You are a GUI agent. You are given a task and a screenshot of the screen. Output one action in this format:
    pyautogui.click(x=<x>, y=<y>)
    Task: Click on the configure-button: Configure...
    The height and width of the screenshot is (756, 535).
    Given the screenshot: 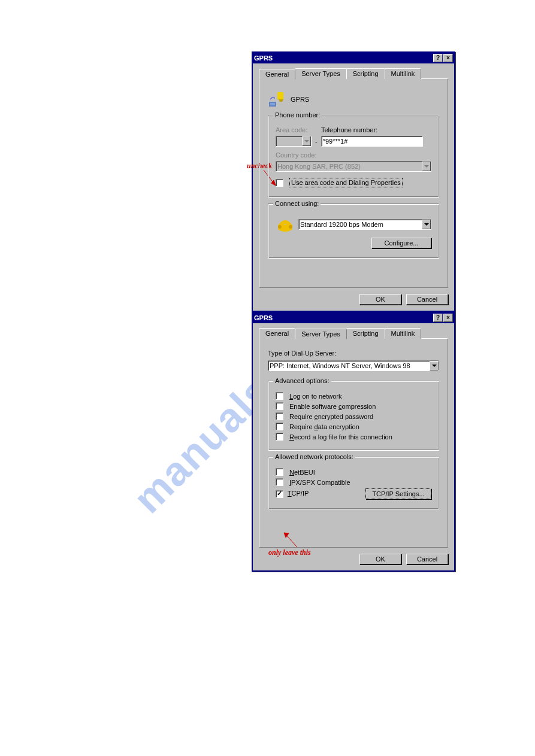 What is the action you would take?
    pyautogui.click(x=401, y=243)
    